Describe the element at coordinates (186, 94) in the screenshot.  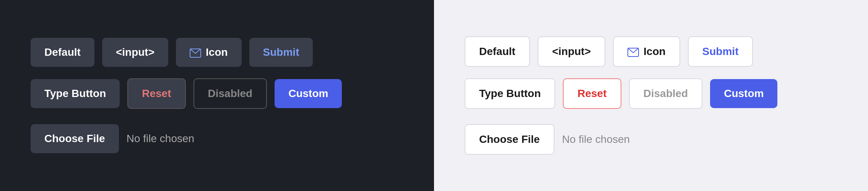
I see `dark-button-row-2: Type Button Reset Disabled Custom` at that location.